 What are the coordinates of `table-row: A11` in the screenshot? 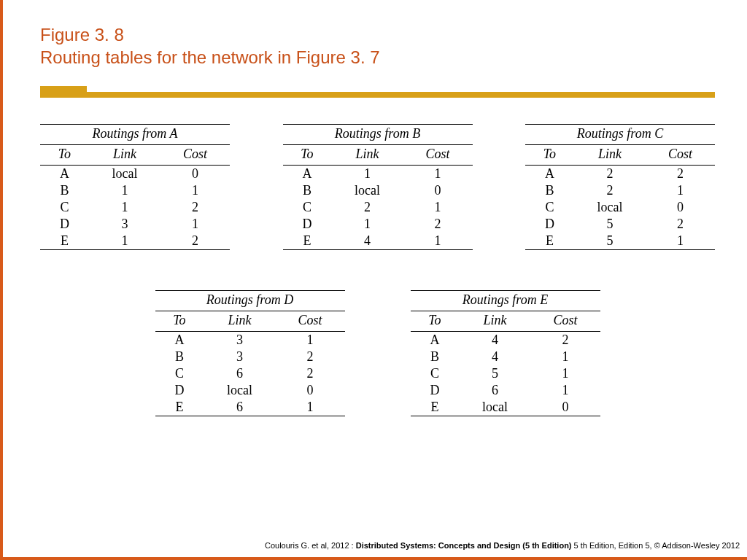 It's located at (378, 174).